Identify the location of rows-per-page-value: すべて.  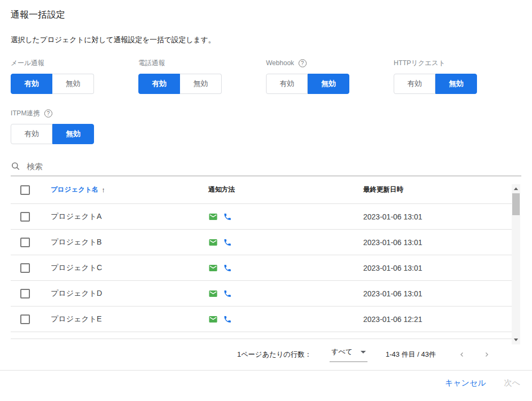
(342, 352).